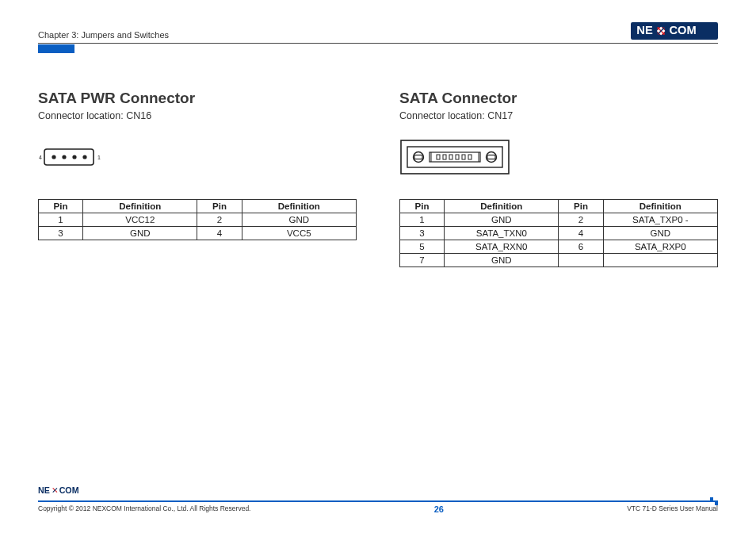 The width and height of the screenshot is (756, 533). What do you see at coordinates (559, 98) in the screenshot?
I see `section-title: SATA Connector` at bounding box center [559, 98].